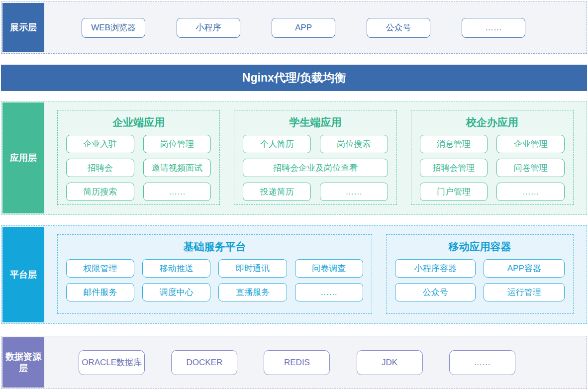 This screenshot has height=391, width=588. What do you see at coordinates (100, 144) in the screenshot?
I see `app-item: 企业入驻` at bounding box center [100, 144].